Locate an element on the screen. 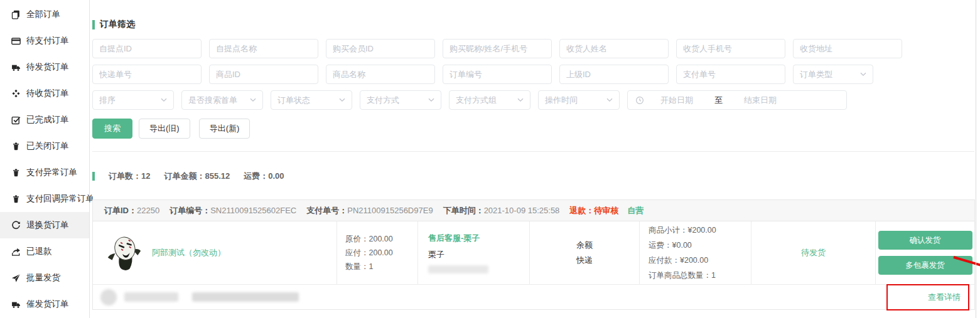  order-time-label: 下单时间： is located at coordinates (463, 211).